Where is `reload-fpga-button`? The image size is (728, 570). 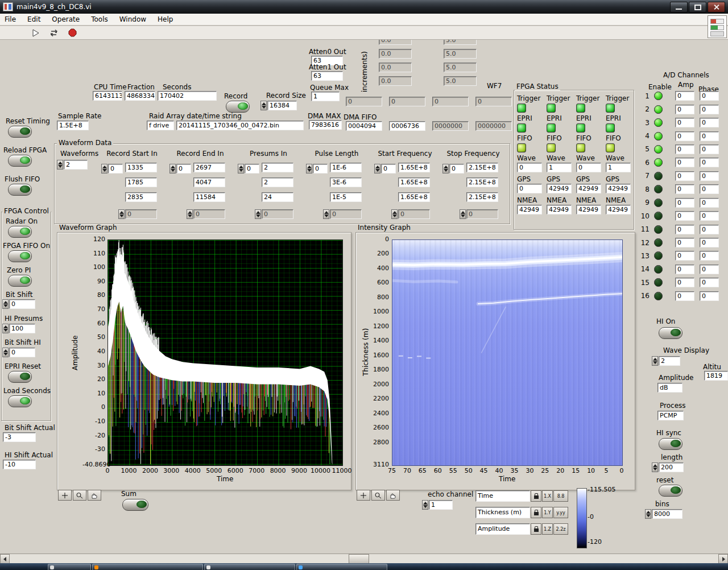 reload-fpga-button is located at coordinates (20, 160).